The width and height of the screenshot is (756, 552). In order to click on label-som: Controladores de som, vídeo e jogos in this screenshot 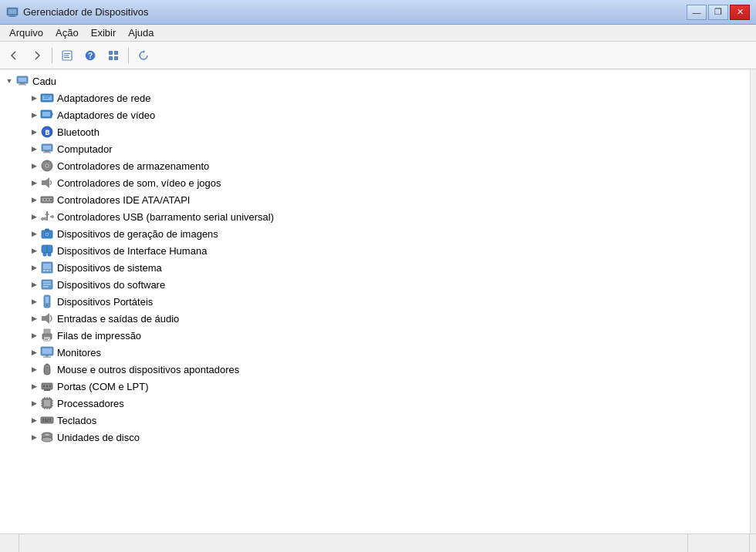, I will do `click(139, 183)`.